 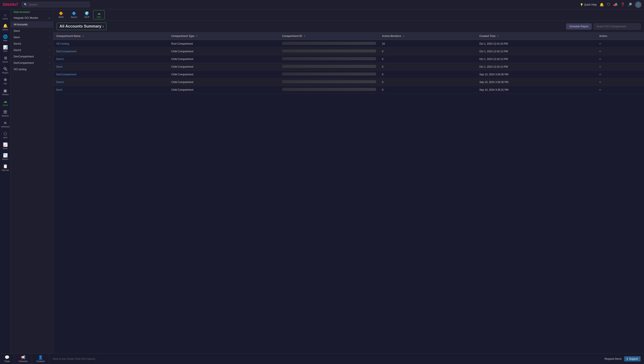 I want to click on sort-time-icon: ⇕, so click(x=498, y=36).